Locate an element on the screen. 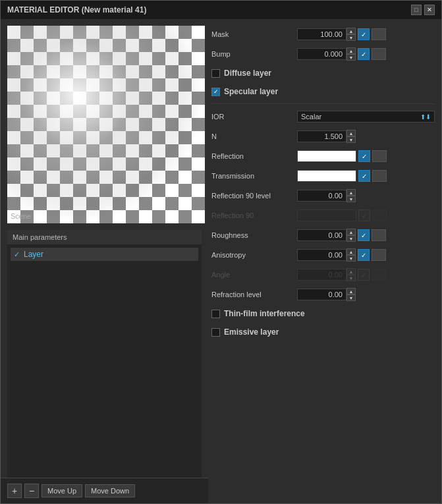 Image resolution: width=442 pixels, height=504 pixels. bump-up: ▲ is located at coordinates (351, 51).